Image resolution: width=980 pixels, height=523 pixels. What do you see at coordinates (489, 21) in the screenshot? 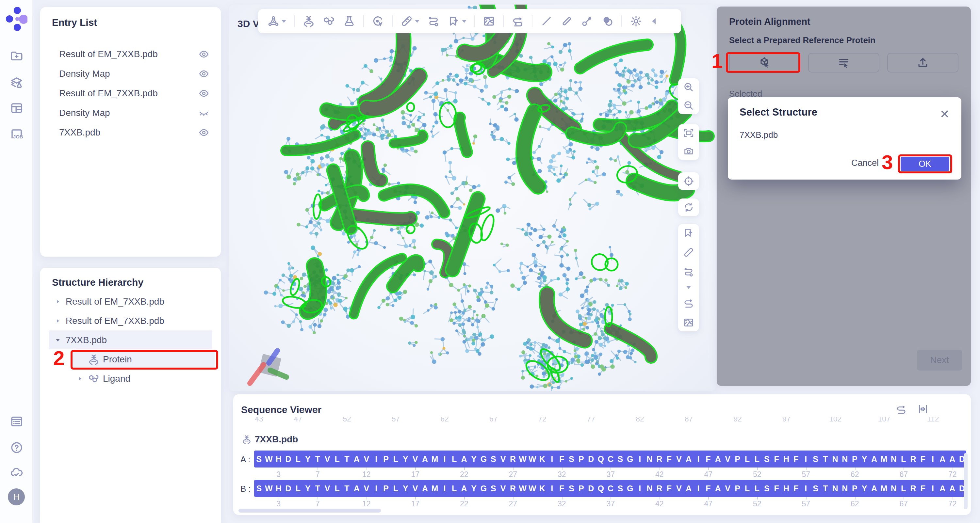
I see `scene-image-icon` at bounding box center [489, 21].